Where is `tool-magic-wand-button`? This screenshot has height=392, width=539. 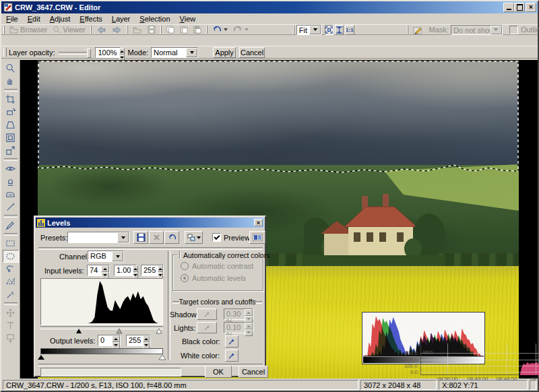 tool-magic-wand-button is located at coordinates (11, 295).